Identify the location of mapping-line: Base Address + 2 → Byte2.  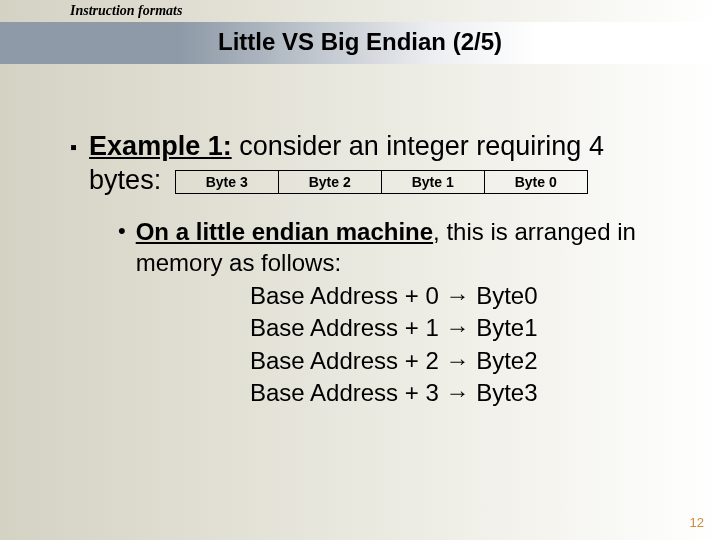
(465, 361).